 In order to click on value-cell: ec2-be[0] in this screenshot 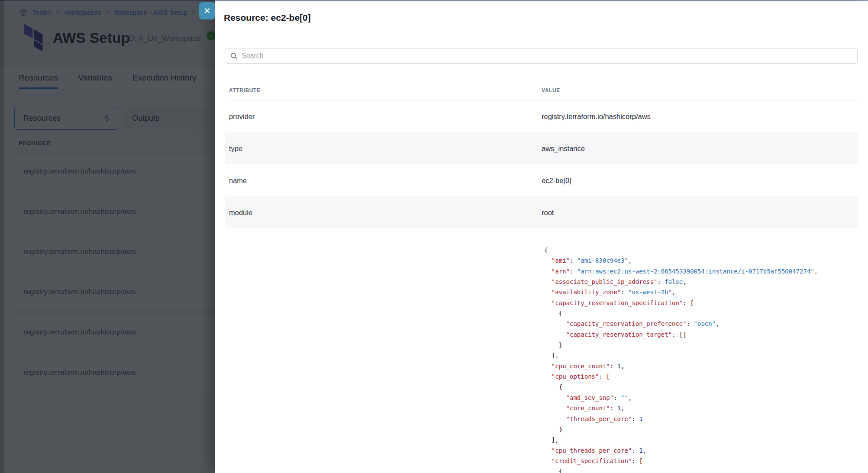, I will do `click(700, 181)`.